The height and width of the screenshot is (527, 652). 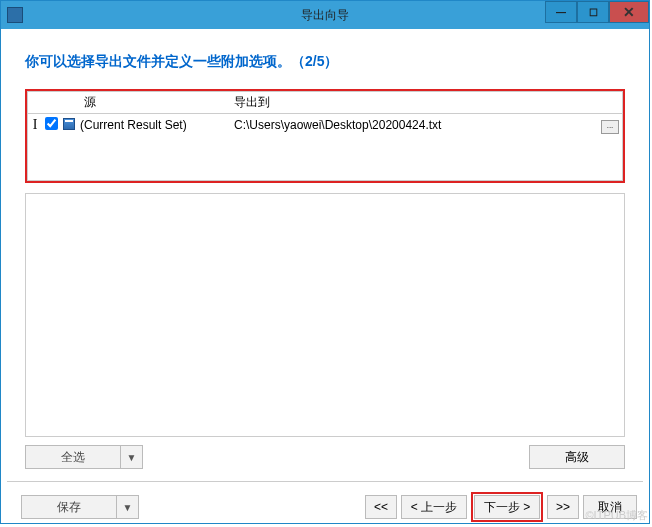 I want to click on maximize-button: ☐, so click(x=593, y=12).